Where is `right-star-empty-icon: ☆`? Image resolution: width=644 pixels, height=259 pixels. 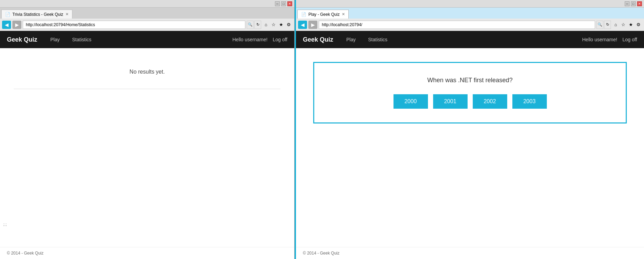
right-star-empty-icon: ☆ is located at coordinates (623, 25).